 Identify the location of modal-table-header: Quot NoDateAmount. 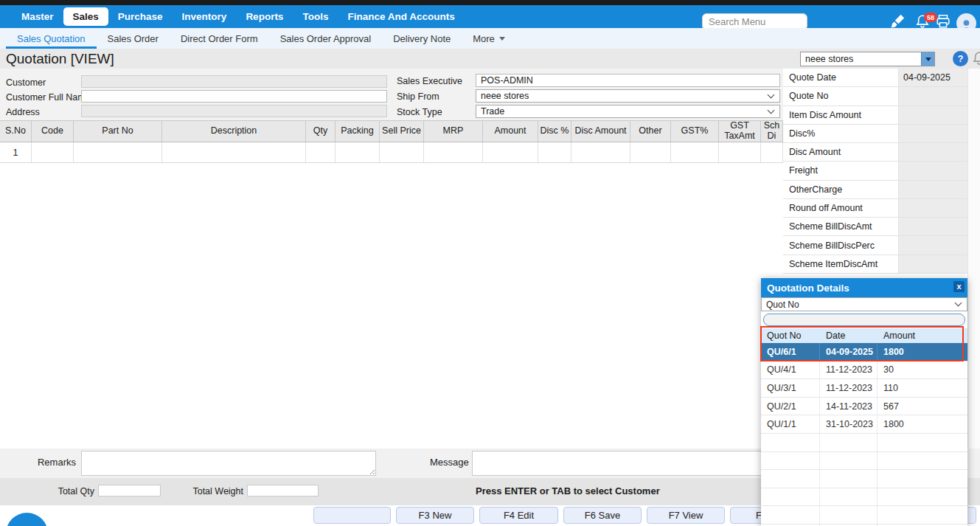
(864, 336).